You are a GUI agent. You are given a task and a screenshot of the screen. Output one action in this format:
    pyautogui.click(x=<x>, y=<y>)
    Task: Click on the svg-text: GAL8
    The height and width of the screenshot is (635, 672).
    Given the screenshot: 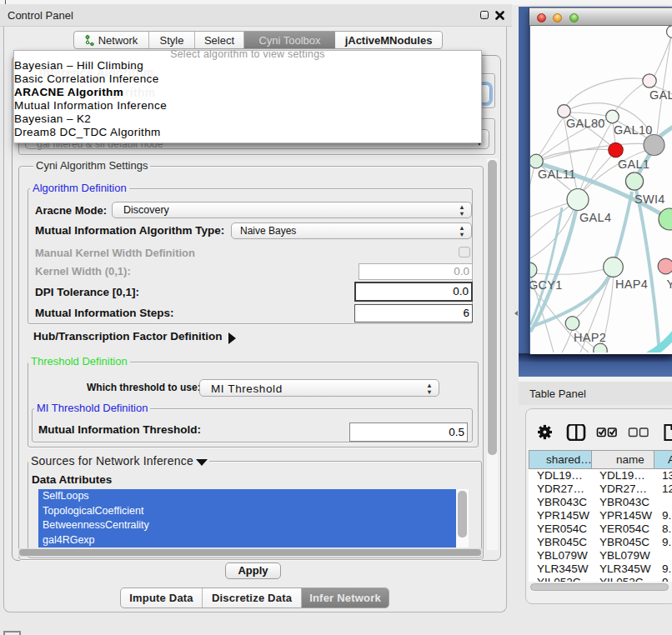 What is the action you would take?
    pyautogui.click(x=660, y=95)
    